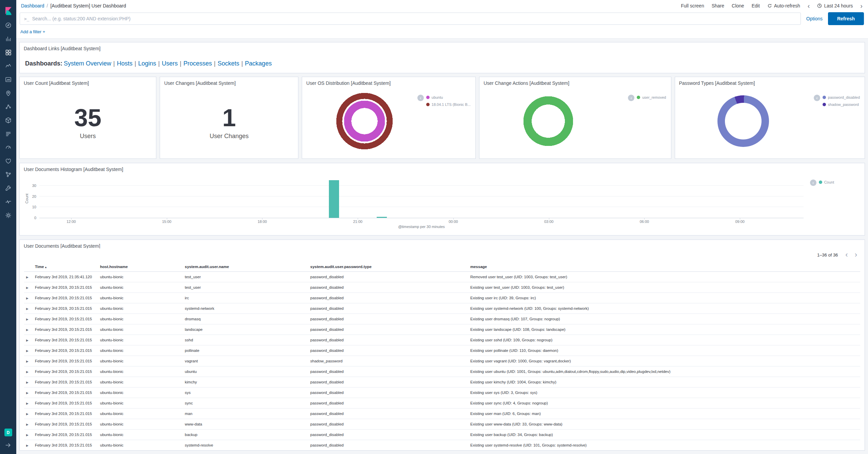 Image resolution: width=868 pixels, height=454 pixels. Describe the element at coordinates (442, 267) in the screenshot. I see `table-header-row: Time ▴ host.hostname system.audit.user.n…` at that location.